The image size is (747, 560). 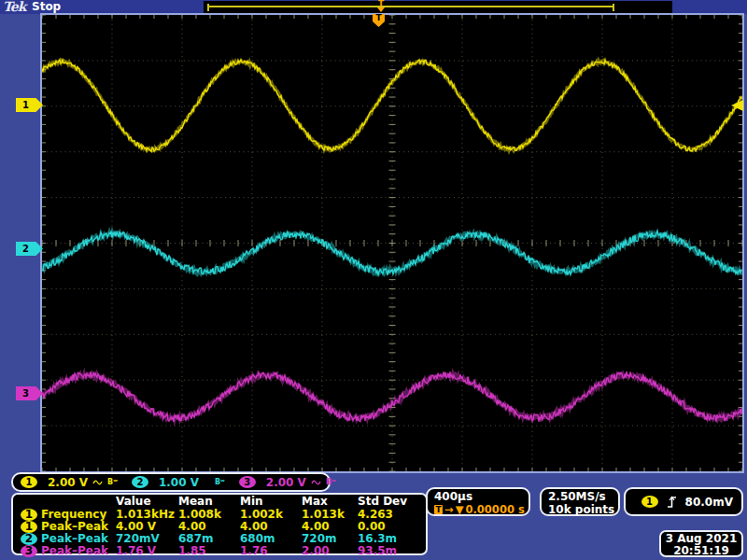 What do you see at coordinates (459, 510) in the screenshot?
I see `triangle-down-icon: ▼` at bounding box center [459, 510].